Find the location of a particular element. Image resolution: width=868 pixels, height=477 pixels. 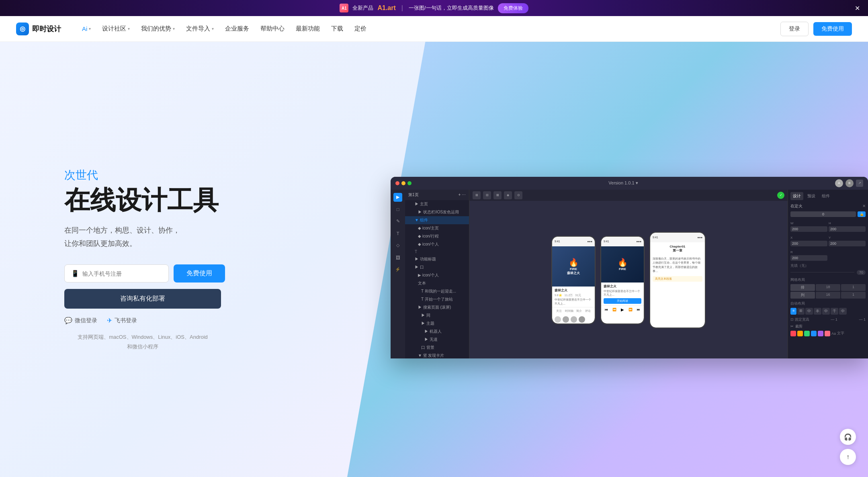

layout-btn-2: ⊞ is located at coordinates (801, 311).